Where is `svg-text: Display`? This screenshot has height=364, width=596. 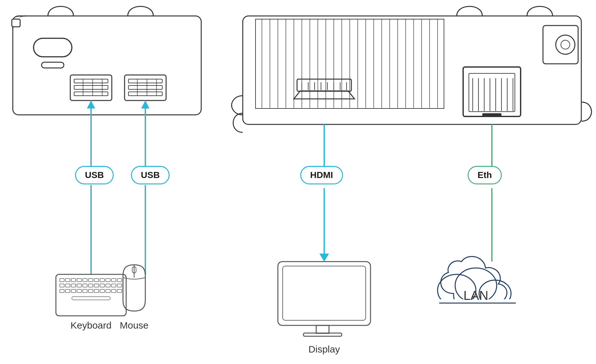 svg-text: Display is located at coordinates (324, 349).